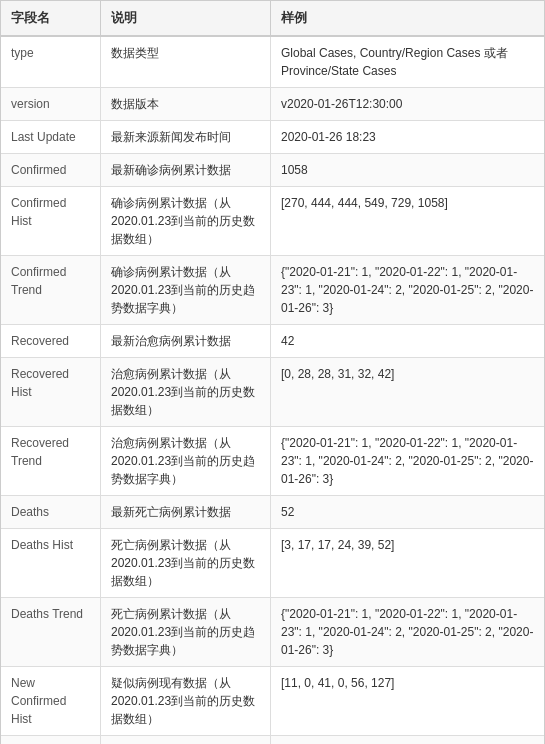  Describe the element at coordinates (186, 62) in the screenshot. I see `cell-description: 数据类型` at that location.